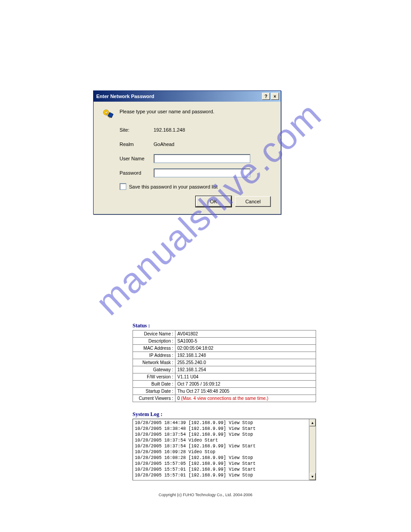 This screenshot has height=532, width=411. Describe the element at coordinates (225, 399) in the screenshot. I see `table-row: Current Viewers :0 (Max. 4 view connecti…` at that location.